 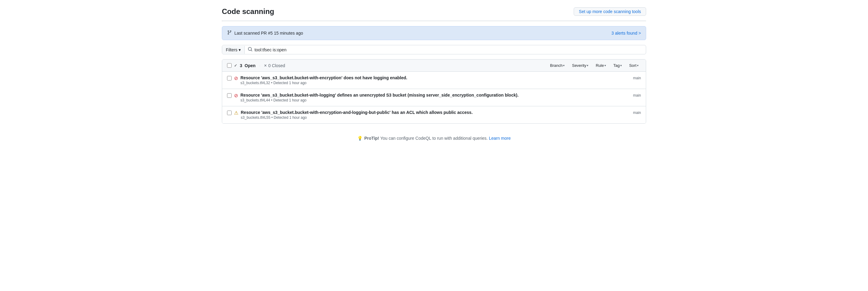 I want to click on alert-3-meta: s3_buckets.tf#L55 • Detected 1 hour ago, so click(x=434, y=118).